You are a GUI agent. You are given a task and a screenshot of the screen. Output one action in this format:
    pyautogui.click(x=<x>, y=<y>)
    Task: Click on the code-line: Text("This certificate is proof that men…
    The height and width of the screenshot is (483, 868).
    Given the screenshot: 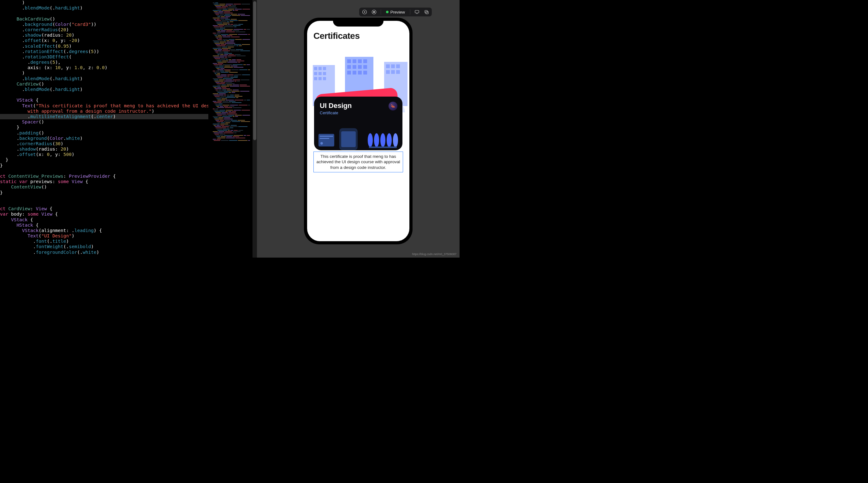 What is the action you would take?
    pyautogui.click(x=104, y=106)
    